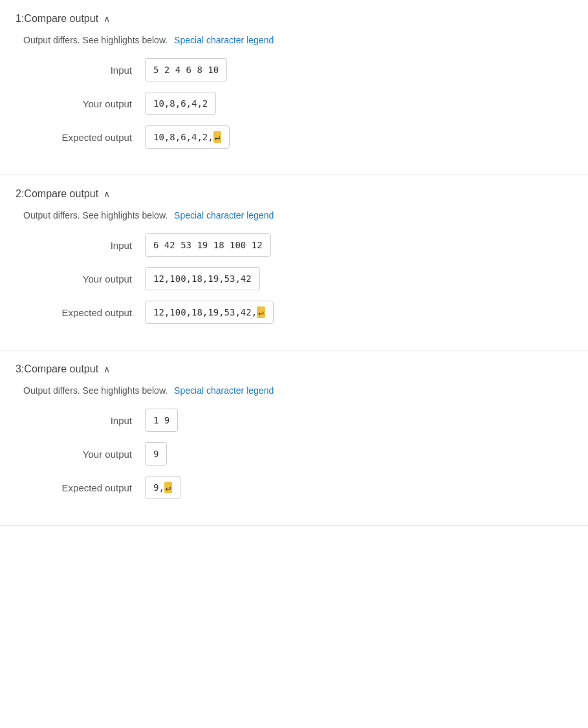  Describe the element at coordinates (210, 312) in the screenshot. I see `expected-output-value-2: 12,100,18,19,53,42,↵` at that location.